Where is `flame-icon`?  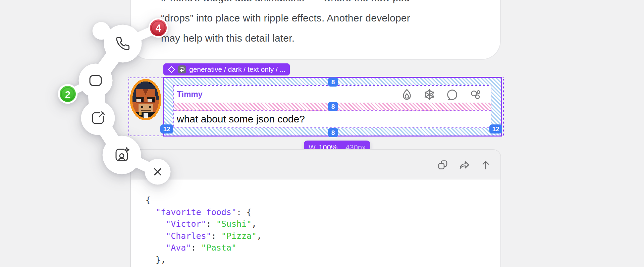
flame-icon is located at coordinates (407, 95).